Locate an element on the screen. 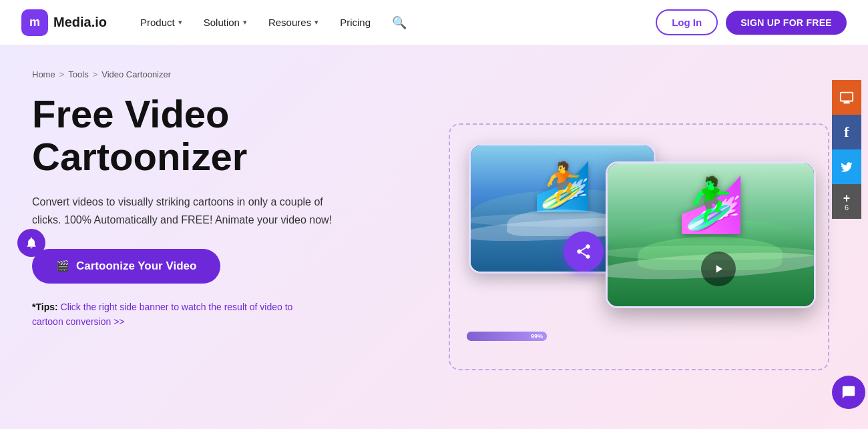  logo-icon: m is located at coordinates (35, 23).